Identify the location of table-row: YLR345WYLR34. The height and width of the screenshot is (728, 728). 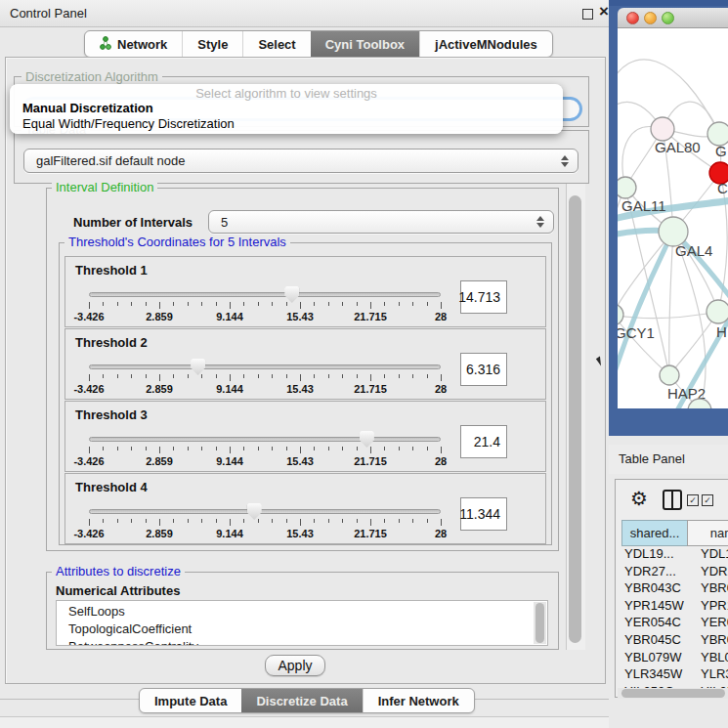
(674, 675).